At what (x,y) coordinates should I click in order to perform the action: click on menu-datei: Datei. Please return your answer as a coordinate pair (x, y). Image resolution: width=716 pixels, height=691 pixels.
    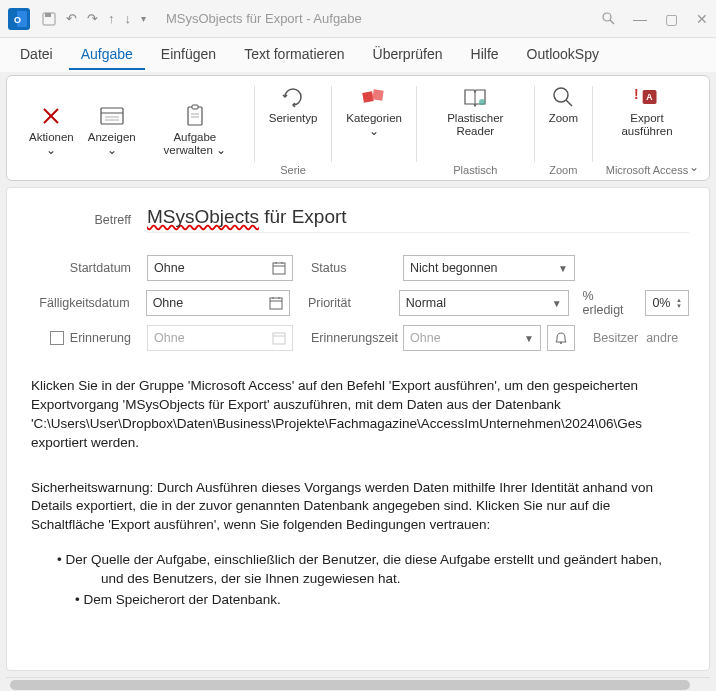
    Looking at the image, I should click on (36, 55).